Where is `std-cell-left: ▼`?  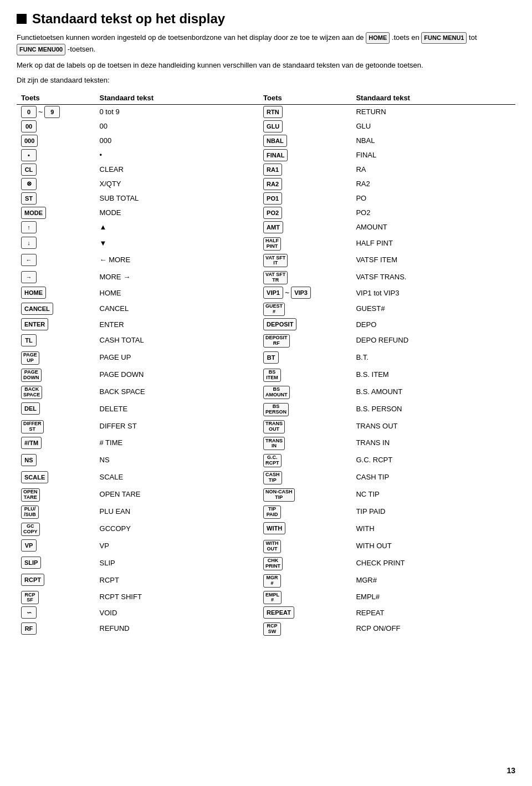
std-cell-left: ▼ is located at coordinates (177, 243).